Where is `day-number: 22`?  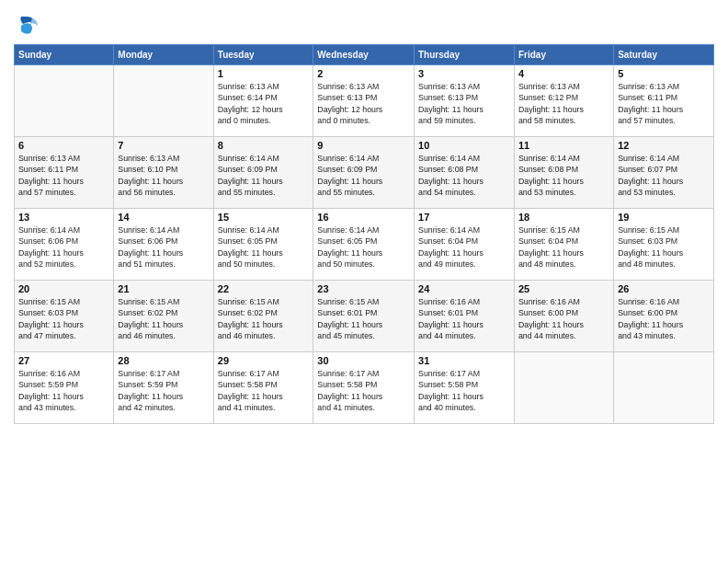
day-number: 22 is located at coordinates (264, 289).